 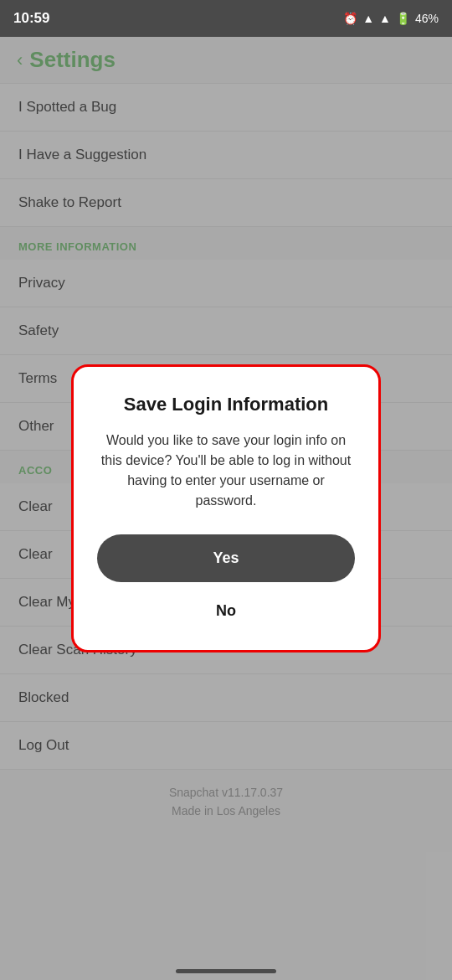 I want to click on dialog-title: Save Login Information, so click(x=226, y=405).